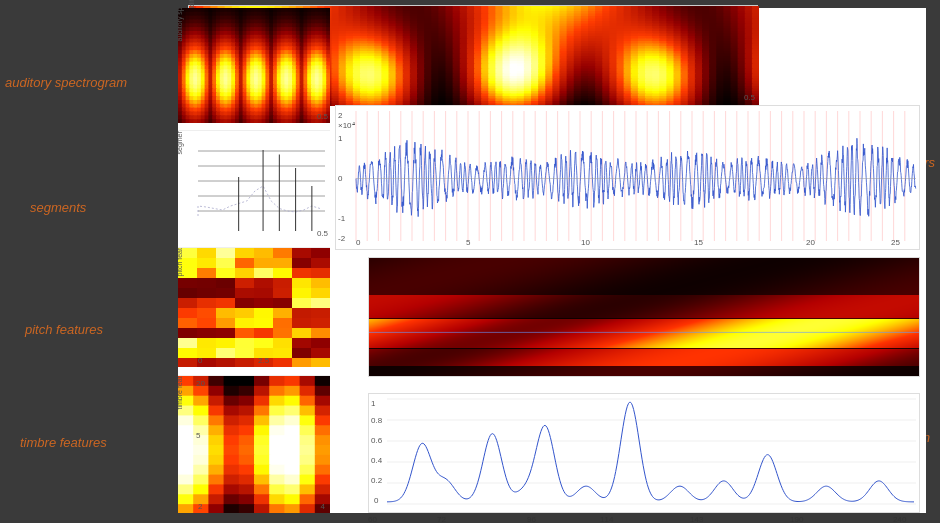 The image size is (940, 523). What do you see at coordinates (200, 360) in the screenshot?
I see `pitch-xlabel-0: 0` at bounding box center [200, 360].